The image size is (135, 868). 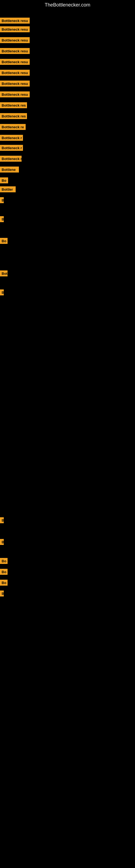 I want to click on bottleneck-result-item: Bottlene, so click(x=9, y=169).